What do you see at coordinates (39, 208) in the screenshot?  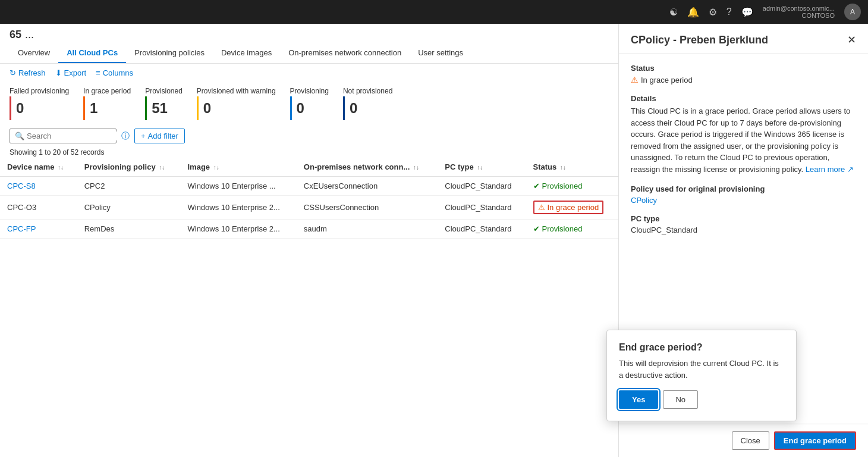 I see `device-name-cell: CPC-O3` at bounding box center [39, 208].